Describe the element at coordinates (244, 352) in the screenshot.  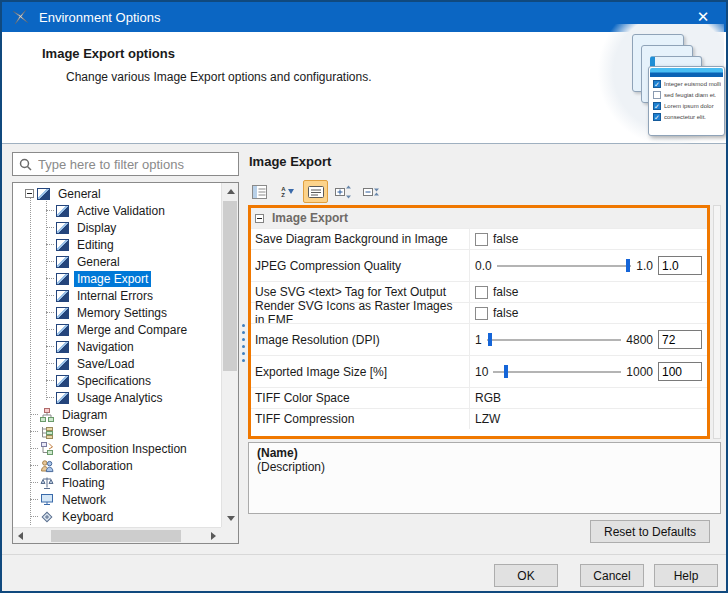
I see `panel-splitter` at that location.